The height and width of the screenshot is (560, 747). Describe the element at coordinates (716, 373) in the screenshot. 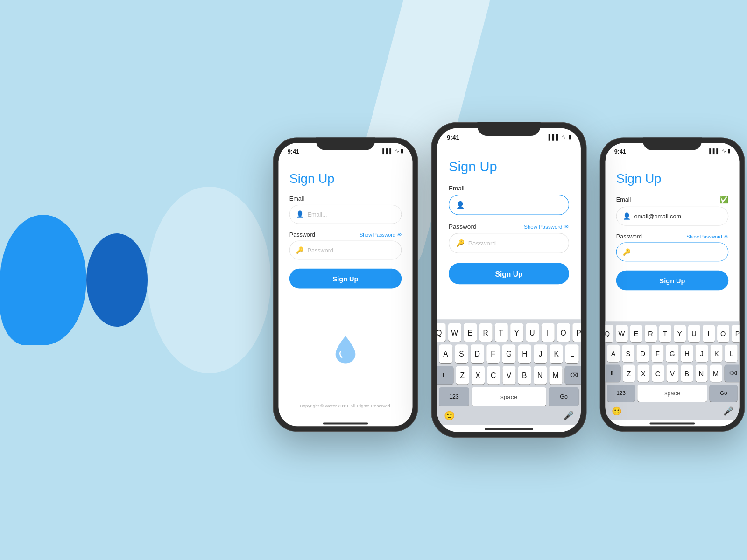

I see `key-m-right: M` at that location.